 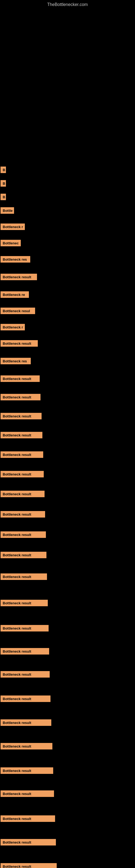 What do you see at coordinates (23, 514) in the screenshot?
I see `bottleneck-bar-21: Bottleneck result` at bounding box center [23, 514].